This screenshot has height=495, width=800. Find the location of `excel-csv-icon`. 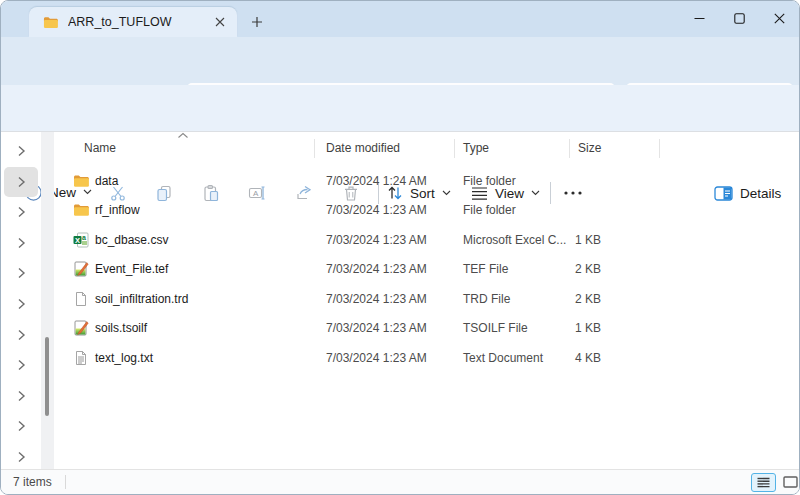

excel-csv-icon is located at coordinates (81, 240).